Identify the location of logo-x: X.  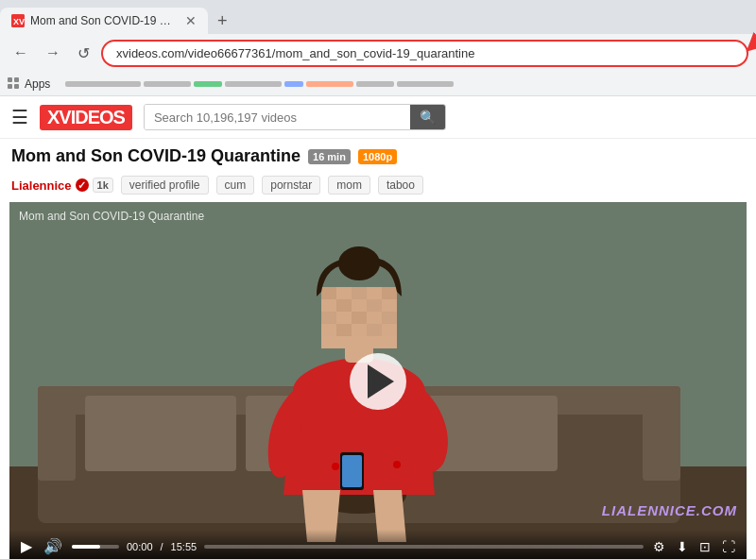
(53, 117).